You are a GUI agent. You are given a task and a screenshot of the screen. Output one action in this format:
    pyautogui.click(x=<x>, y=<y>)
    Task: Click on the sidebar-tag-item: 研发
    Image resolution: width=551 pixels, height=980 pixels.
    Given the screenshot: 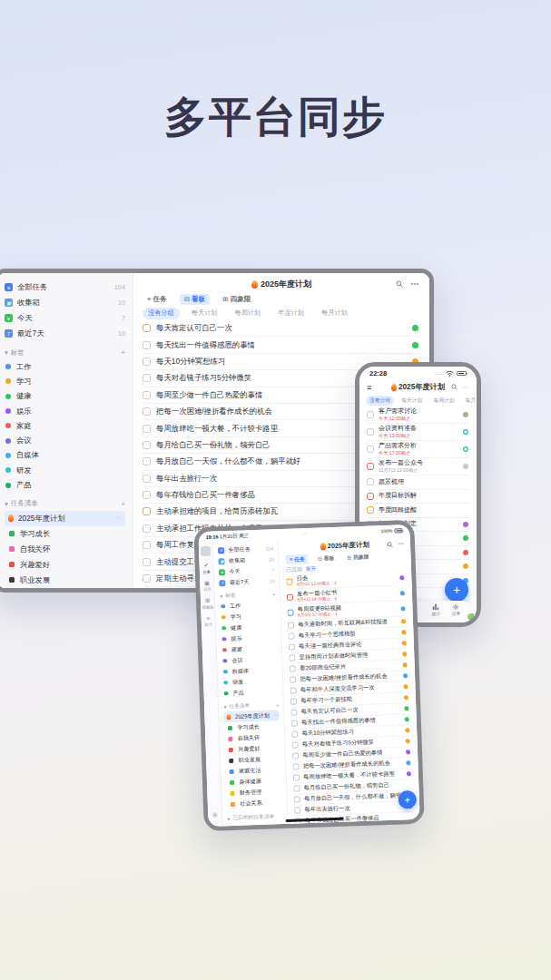 What is the action you would take?
    pyautogui.click(x=65, y=470)
    